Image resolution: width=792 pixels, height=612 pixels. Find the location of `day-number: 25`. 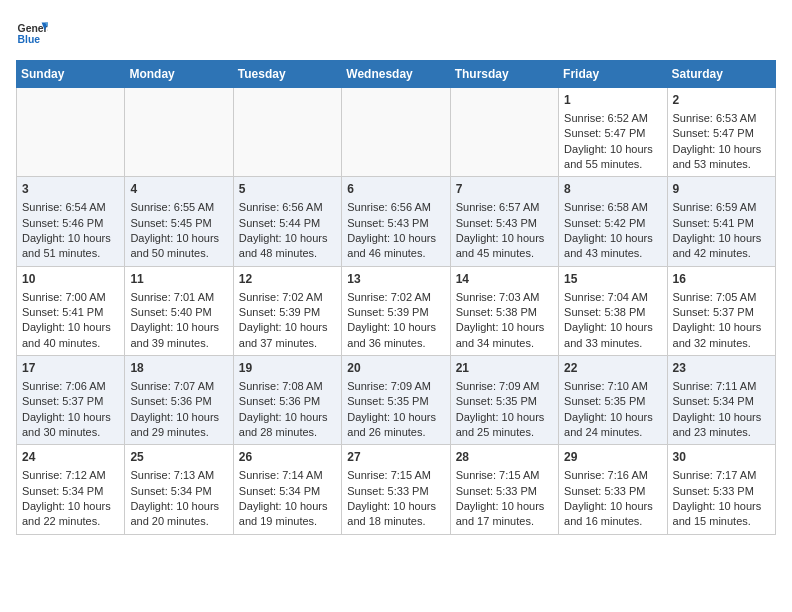

day-number: 25 is located at coordinates (178, 458).